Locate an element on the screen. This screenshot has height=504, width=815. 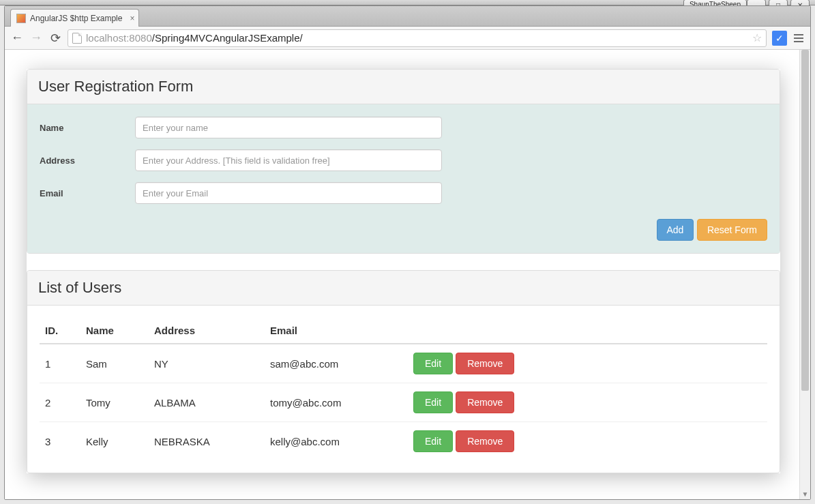
cell-name: Kelly is located at coordinates (115, 442).